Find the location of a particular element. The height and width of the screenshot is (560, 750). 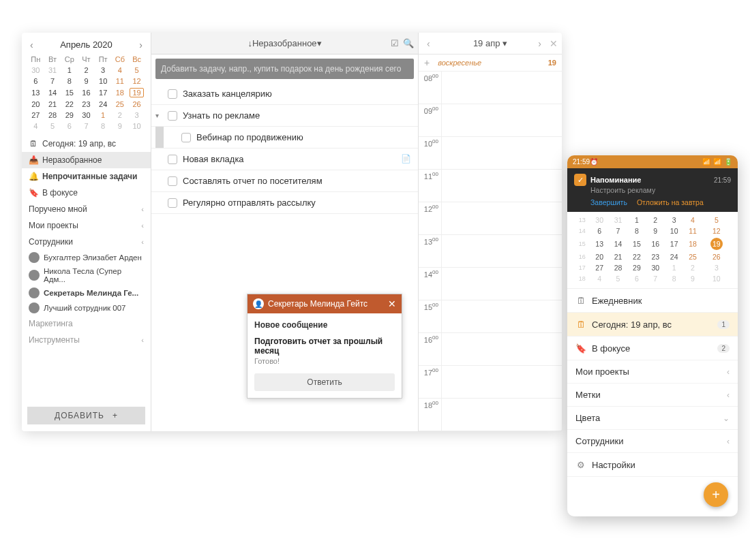

hour-row: 1400 is located at coordinates (490, 284).